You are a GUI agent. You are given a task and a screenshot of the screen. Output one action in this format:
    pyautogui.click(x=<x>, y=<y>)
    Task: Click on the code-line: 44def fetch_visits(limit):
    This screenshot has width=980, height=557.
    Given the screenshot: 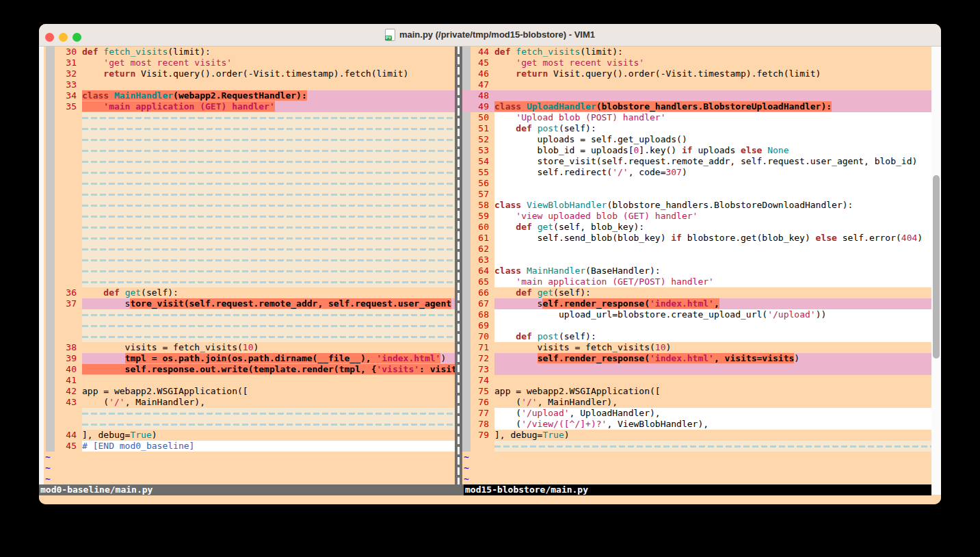 What is the action you would take?
    pyautogui.click(x=697, y=52)
    